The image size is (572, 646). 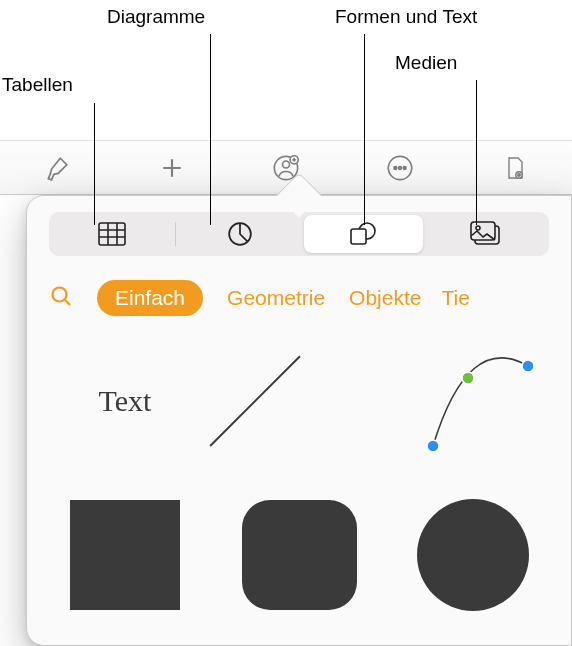 I want to click on shape-curve, so click(x=473, y=401).